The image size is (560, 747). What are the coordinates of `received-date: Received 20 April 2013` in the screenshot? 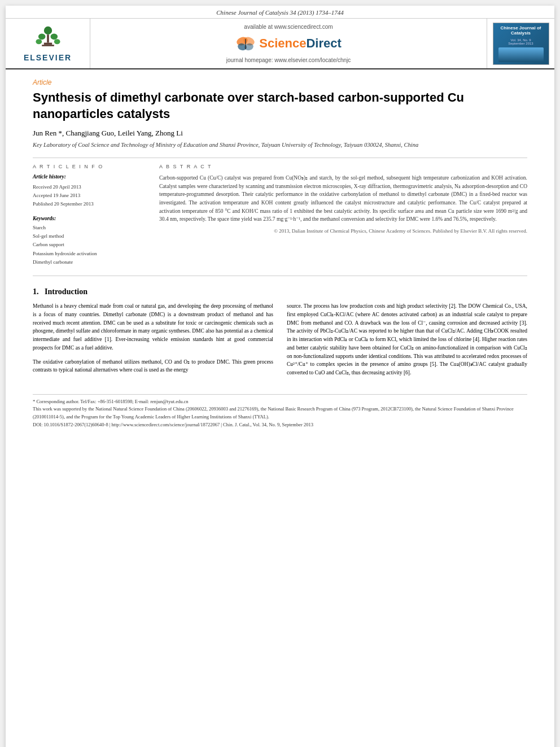 It's located at (89, 187).